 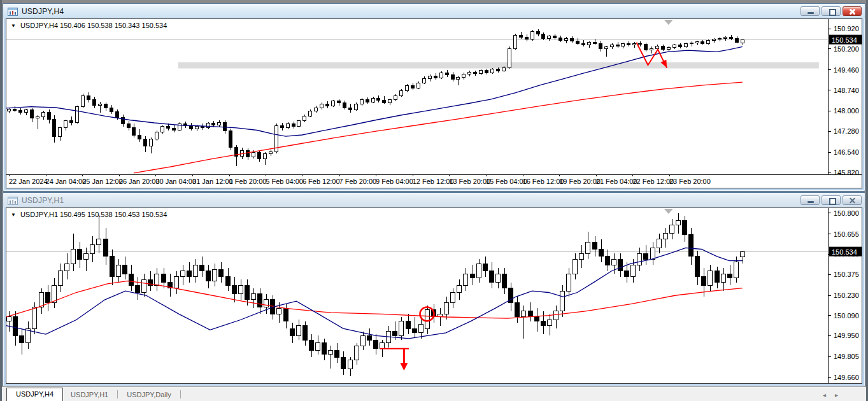 What do you see at coordinates (846, 172) in the screenshot?
I see `svg-text: 145.820` at bounding box center [846, 172].